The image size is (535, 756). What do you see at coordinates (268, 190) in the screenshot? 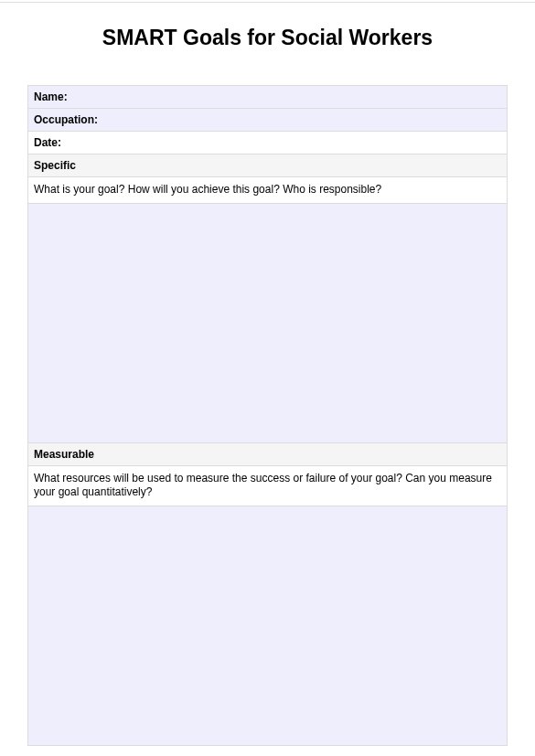
I see `specific-prompt: What is your goal? How will you achieve …` at bounding box center [268, 190].